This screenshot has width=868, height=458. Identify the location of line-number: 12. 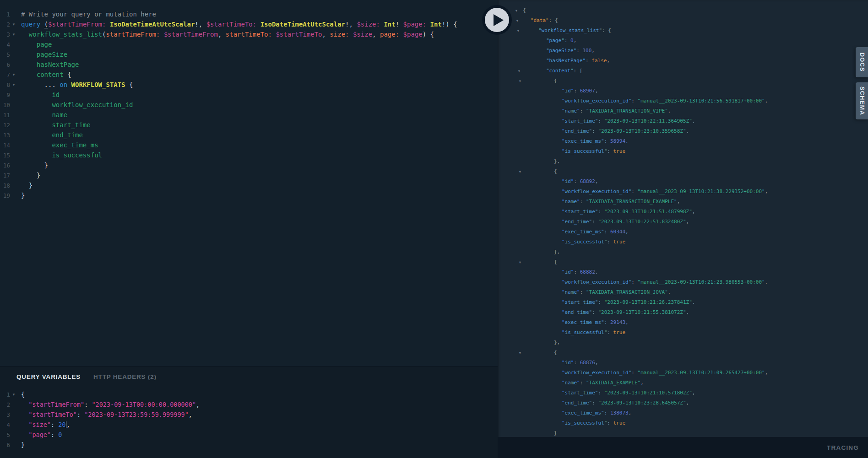
(5, 125).